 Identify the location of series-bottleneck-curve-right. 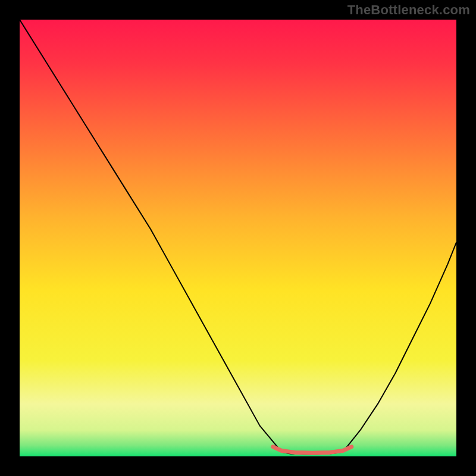
(400, 347).